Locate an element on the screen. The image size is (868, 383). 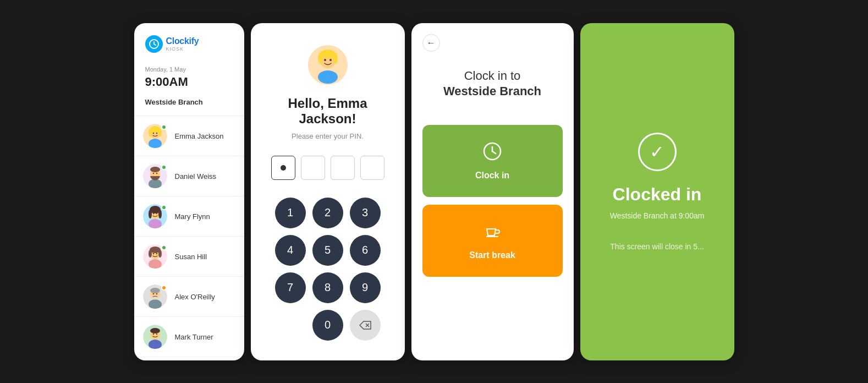
start-break-button: Start break is located at coordinates (493, 241).